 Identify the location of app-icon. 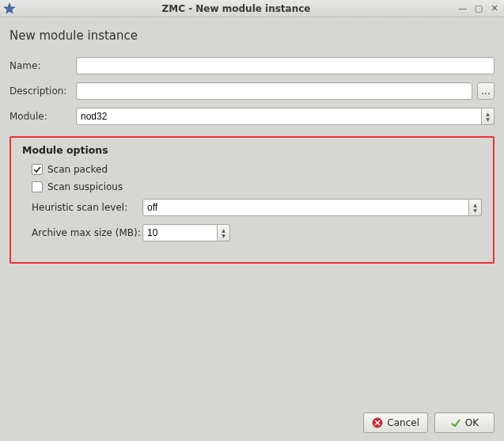
(9, 9).